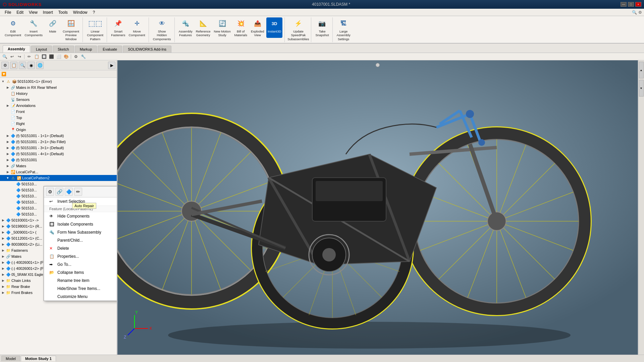  Describe the element at coordinates (50, 192) in the screenshot. I see `ctx-icon-1: ⚙` at that location.